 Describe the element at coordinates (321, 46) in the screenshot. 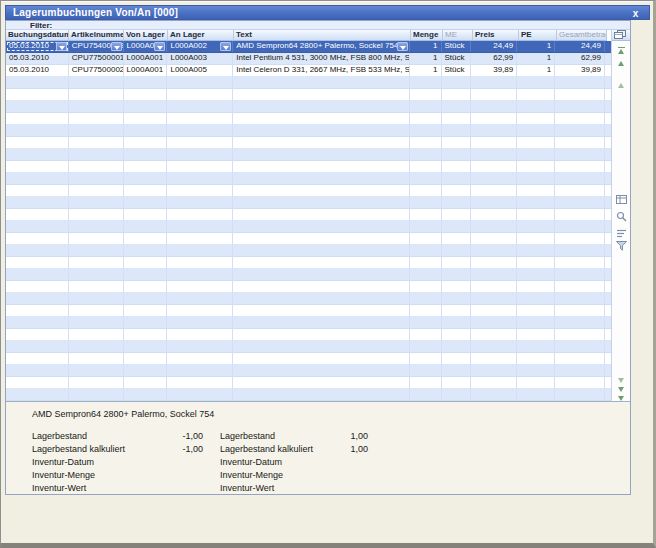

I see `cell-text: AMD Sempron64 2800+ Palermo, Sockel 754` at that location.